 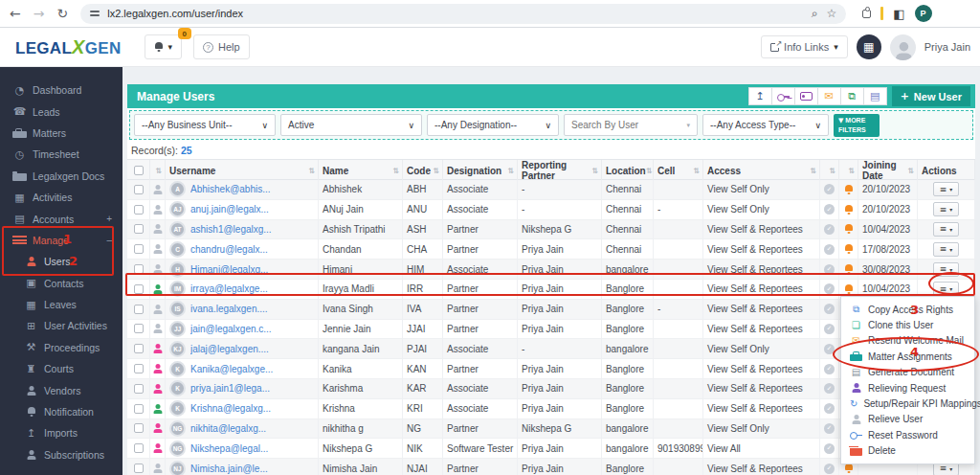 What do you see at coordinates (61, 176) in the screenshot?
I see `sidebar-item-legalxgen-docs: Legalxgen Docs` at bounding box center [61, 176].